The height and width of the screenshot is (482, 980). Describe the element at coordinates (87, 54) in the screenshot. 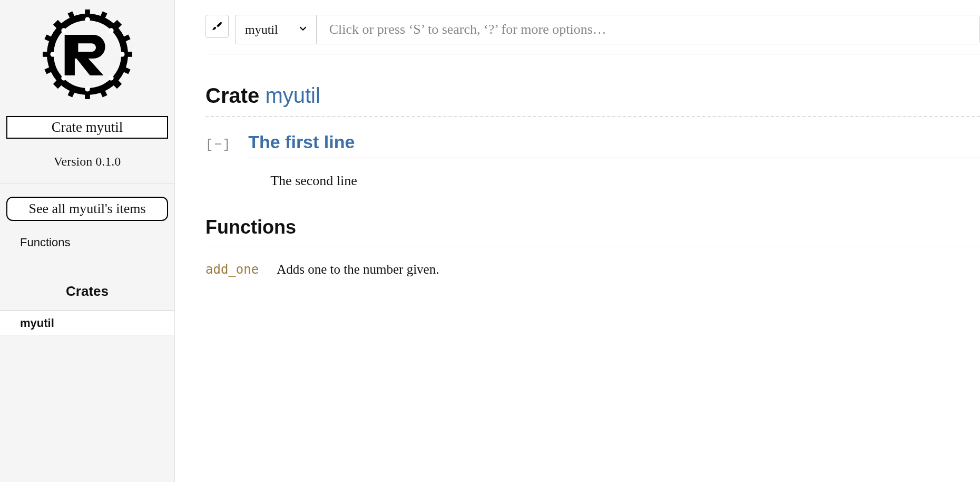

I see `rust-logo-icon` at that location.